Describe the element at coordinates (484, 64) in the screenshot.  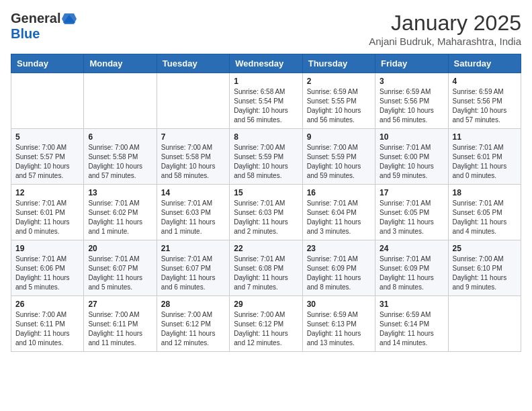
I see `col-saturday: Saturday` at that location.